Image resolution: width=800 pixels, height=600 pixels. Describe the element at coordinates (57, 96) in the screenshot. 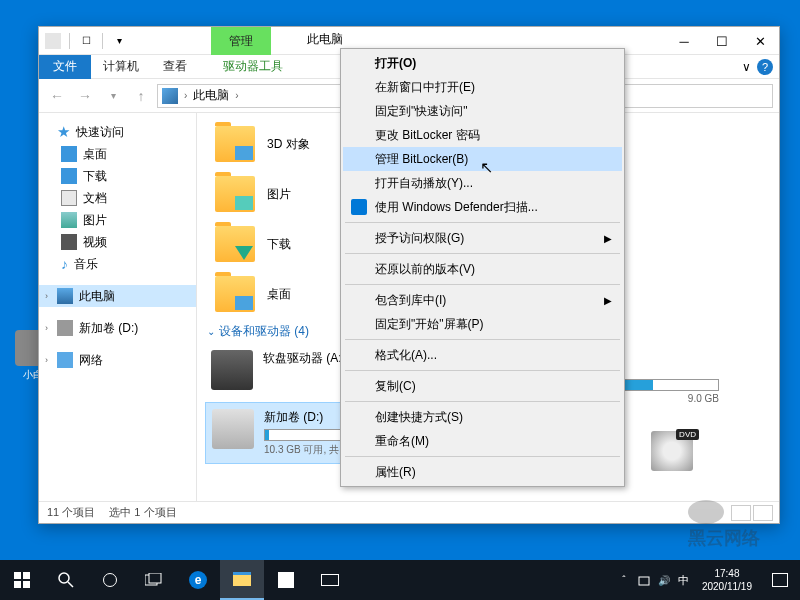

I see `back-button: ←` at that location.